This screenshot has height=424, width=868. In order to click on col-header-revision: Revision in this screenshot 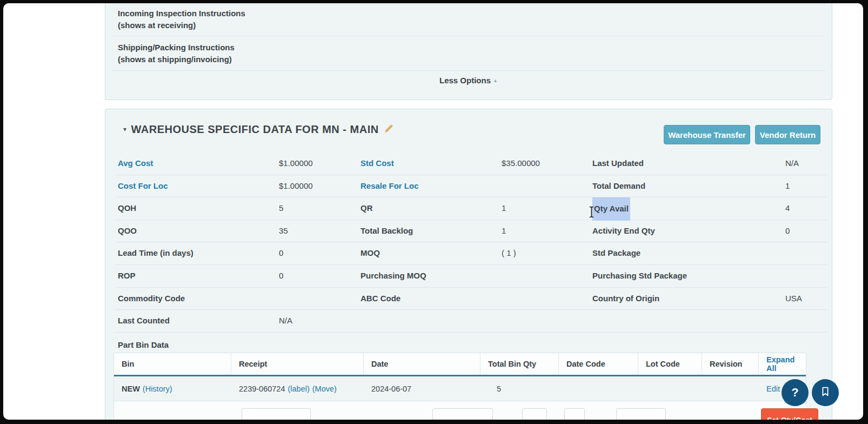, I will do `click(731, 364)`.